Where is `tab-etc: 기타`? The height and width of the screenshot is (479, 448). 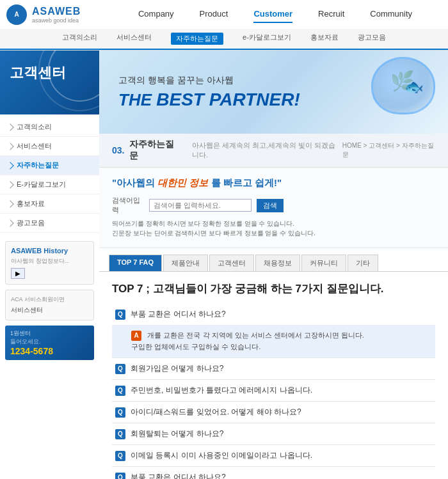
tab-etc: 기타 is located at coordinates (363, 263).